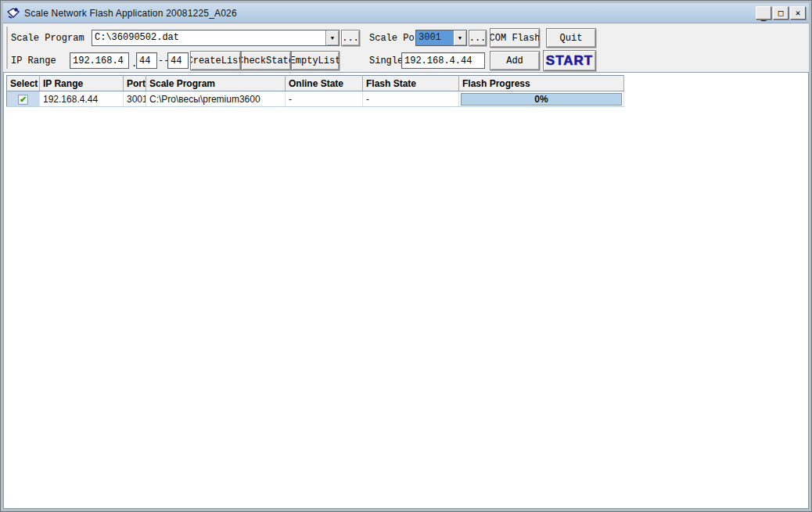 This screenshot has width=812, height=512. I want to click on column-header-flash-state: Flash State, so click(411, 84).